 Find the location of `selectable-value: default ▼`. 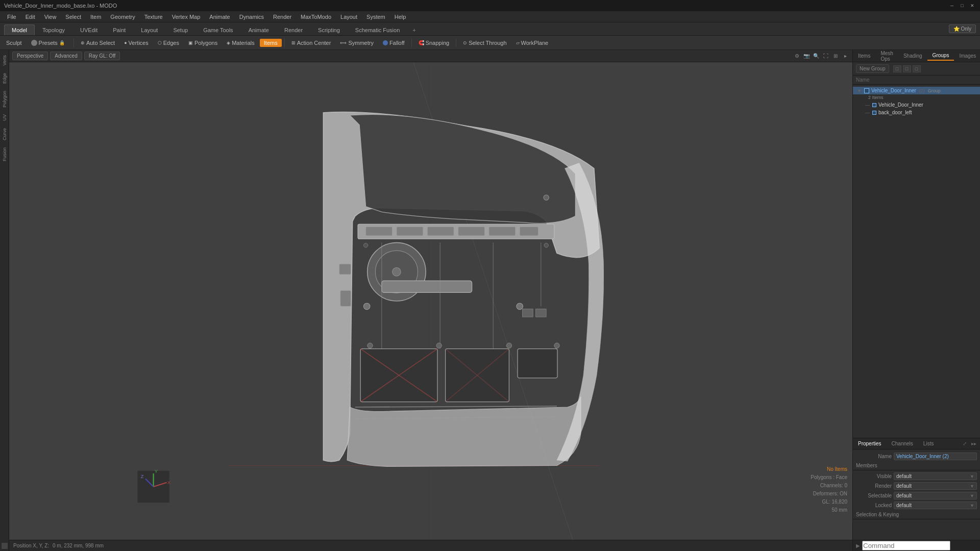

selectable-value: default ▼ is located at coordinates (935, 496).